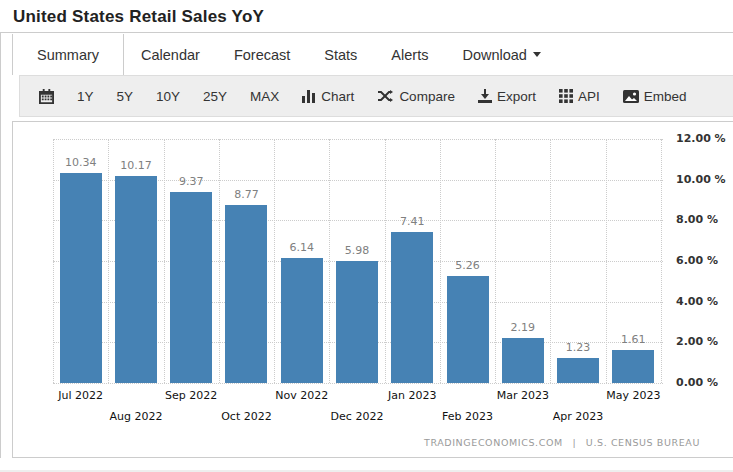  I want to click on bar-jul-2022, so click(81, 278).